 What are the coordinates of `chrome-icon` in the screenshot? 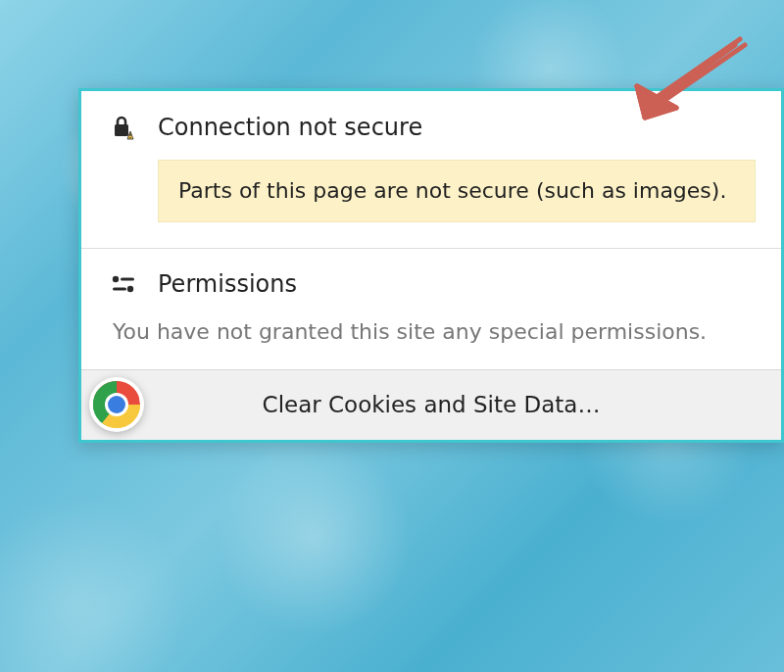 It's located at (117, 405).